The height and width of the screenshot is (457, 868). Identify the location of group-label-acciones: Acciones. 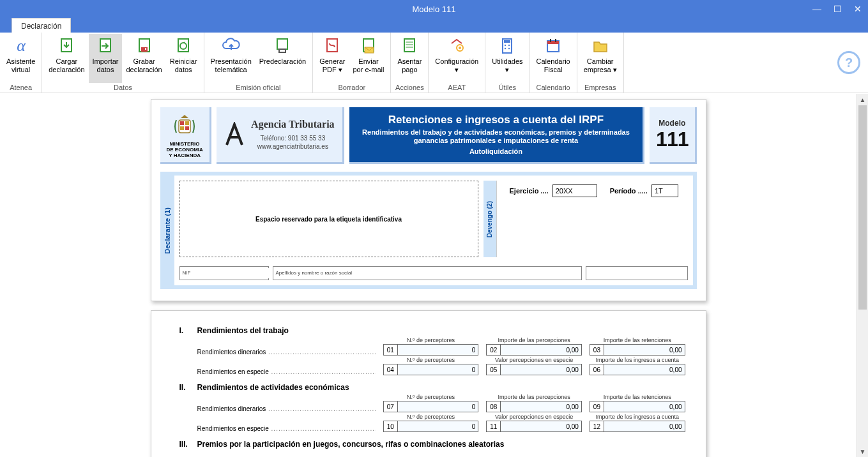
(409, 88).